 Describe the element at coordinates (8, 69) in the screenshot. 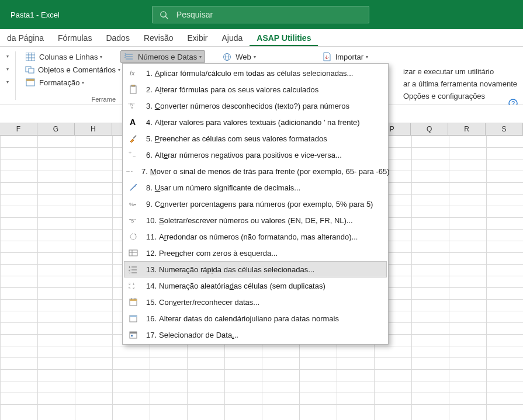

I see `mini-btn-2: ▾` at that location.